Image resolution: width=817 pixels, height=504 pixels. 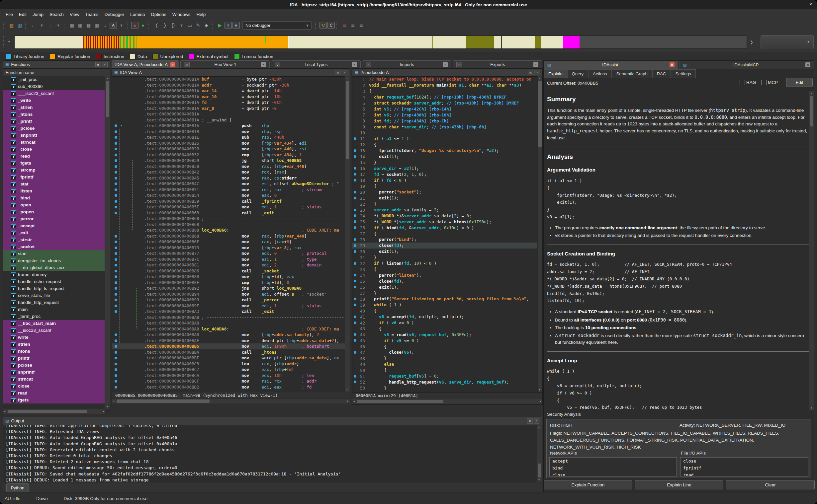 I want to click on loader-icon: ▦, so click(x=97, y=25).